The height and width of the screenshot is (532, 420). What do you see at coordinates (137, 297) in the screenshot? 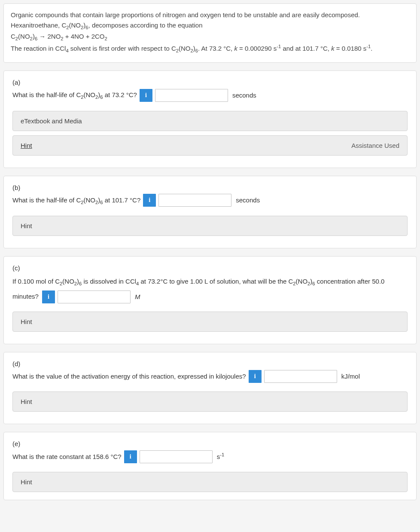
I see `part-c-unit: M` at bounding box center [137, 297].